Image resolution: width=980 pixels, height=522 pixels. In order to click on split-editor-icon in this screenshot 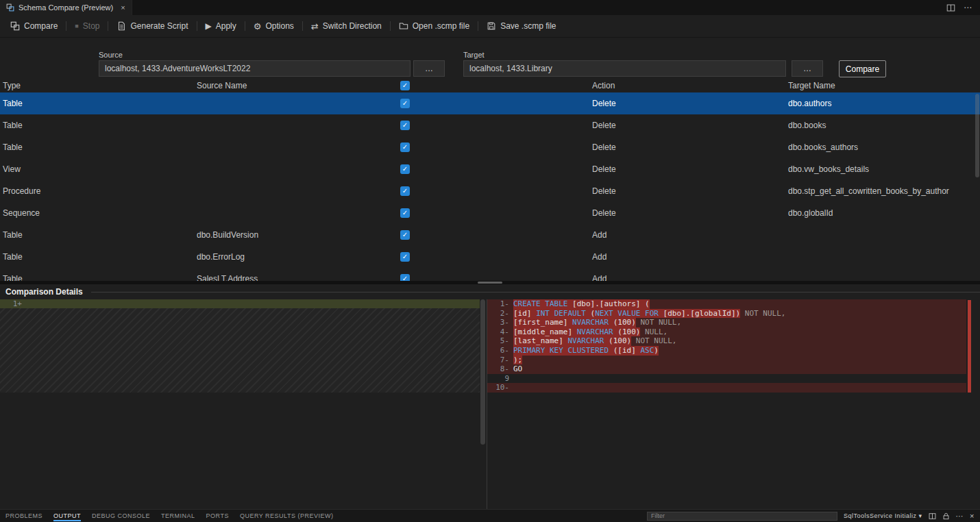, I will do `click(951, 8)`.